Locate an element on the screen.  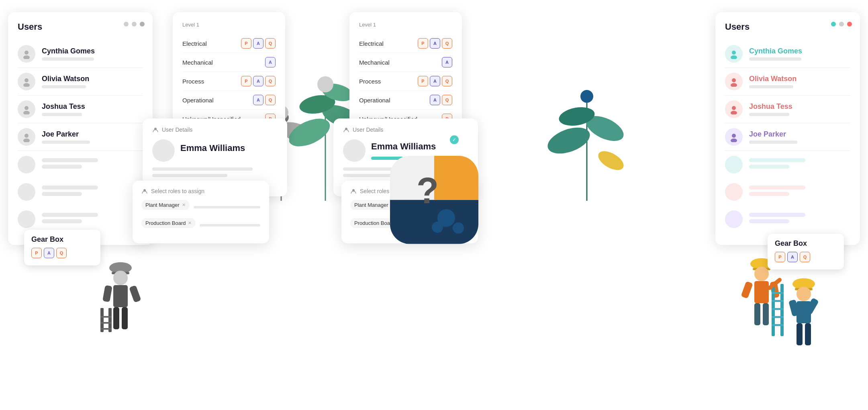
role-chip: Plant Manager ✕ is located at coordinates (165, 205).